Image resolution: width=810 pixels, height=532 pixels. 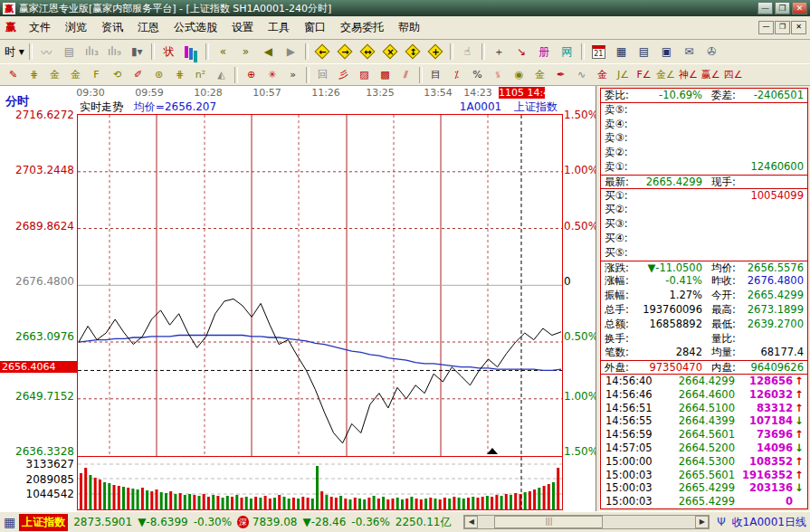 What do you see at coordinates (409, 27) in the screenshot?
I see `menu-item-9: 帮助` at bounding box center [409, 27].